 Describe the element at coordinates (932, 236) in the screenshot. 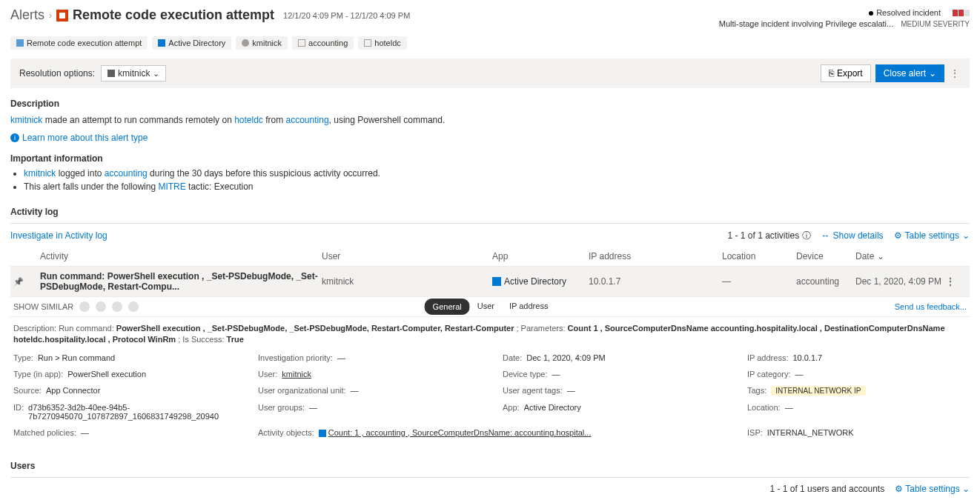

I see `table-settings-button: ⚙ Table settings ⌄` at that location.